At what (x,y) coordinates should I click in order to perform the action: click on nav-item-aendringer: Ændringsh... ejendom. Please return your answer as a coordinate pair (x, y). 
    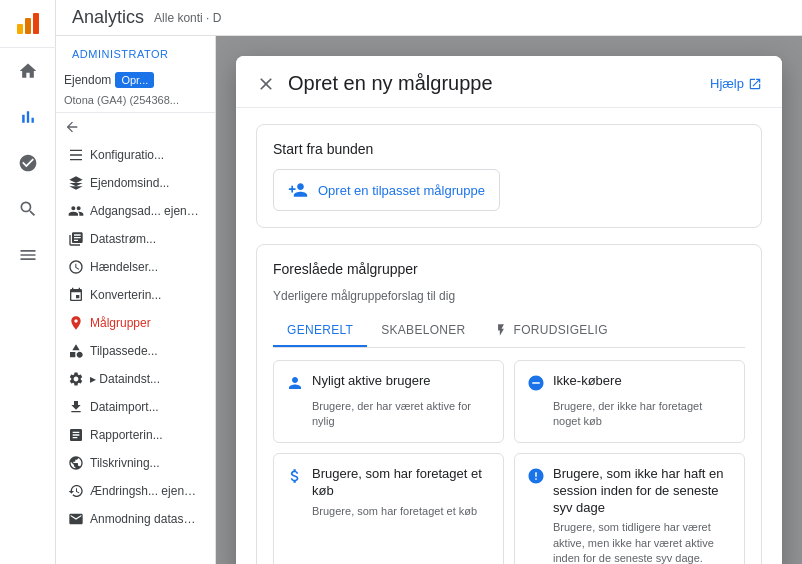
    Looking at the image, I should click on (132, 491).